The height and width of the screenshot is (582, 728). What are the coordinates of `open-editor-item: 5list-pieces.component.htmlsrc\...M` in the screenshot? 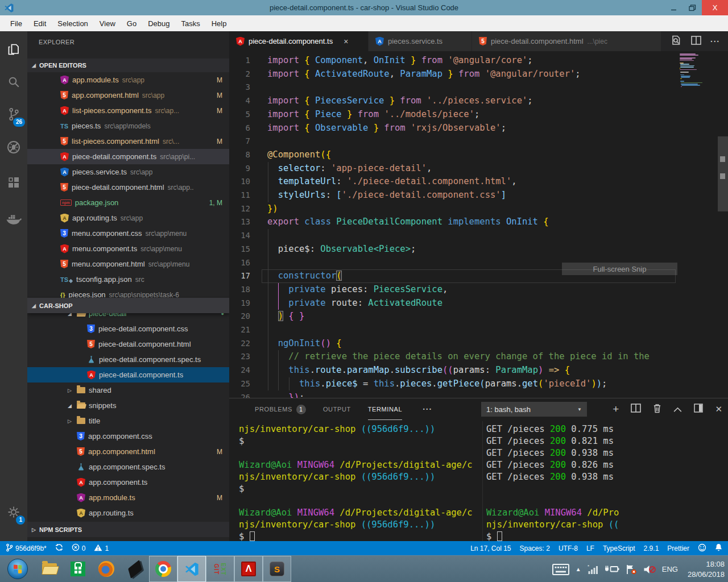 It's located at (129, 141).